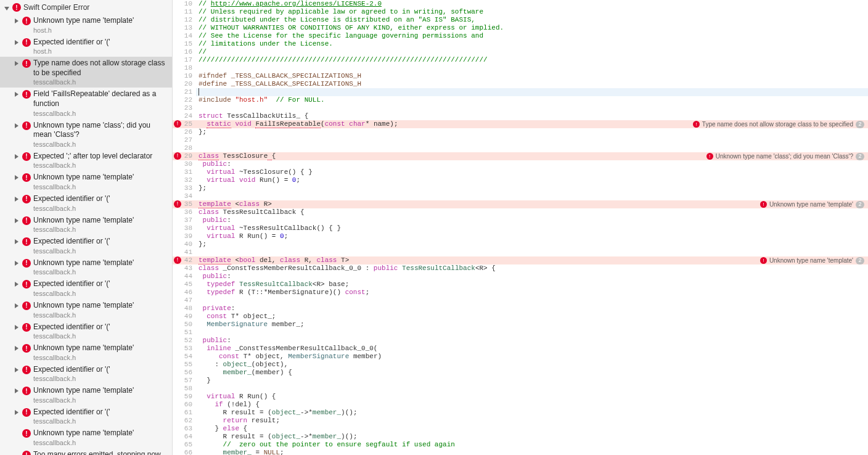 Image resolution: width=868 pixels, height=455 pixels. I want to click on code-line: virtual ~TessResultCallback() { }, so click(532, 228).